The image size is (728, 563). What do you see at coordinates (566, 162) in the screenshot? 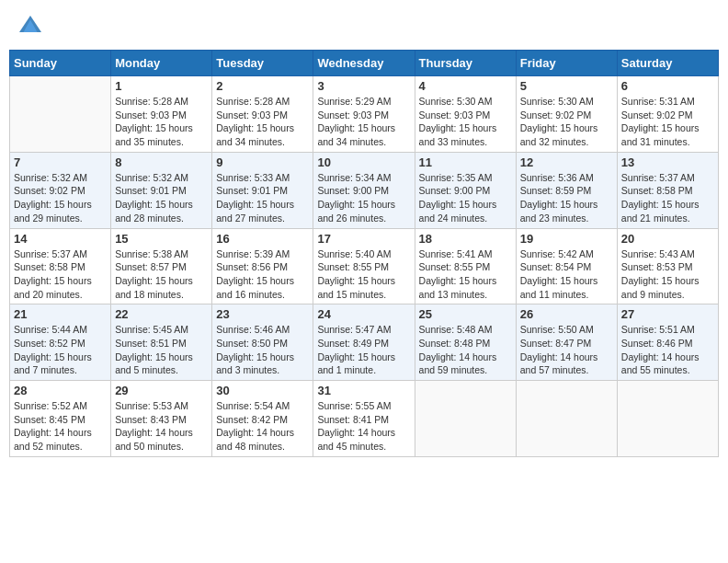
I see `day-number: 12` at bounding box center [566, 162].